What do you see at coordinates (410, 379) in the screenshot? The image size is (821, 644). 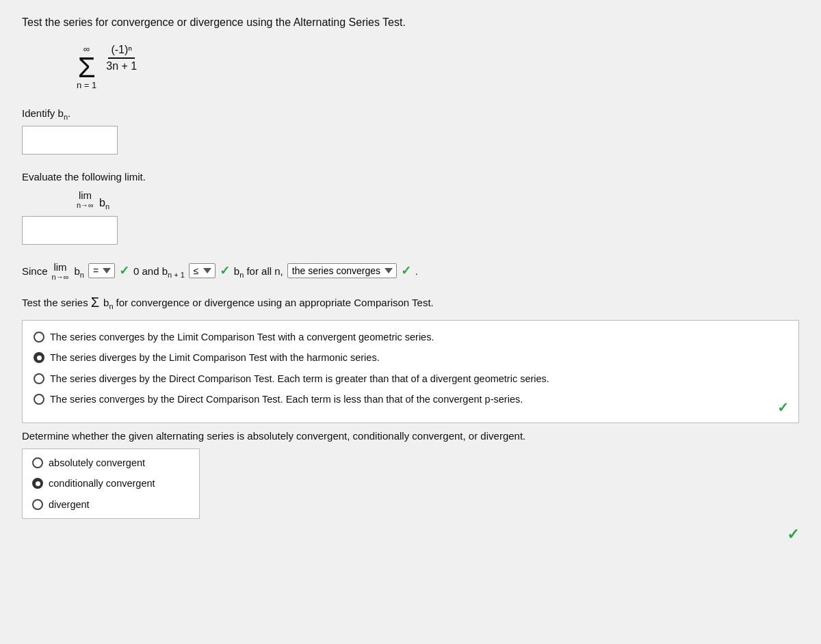 I see `comparison-option-3: The series diverges by the Direct Compar…` at bounding box center [410, 379].